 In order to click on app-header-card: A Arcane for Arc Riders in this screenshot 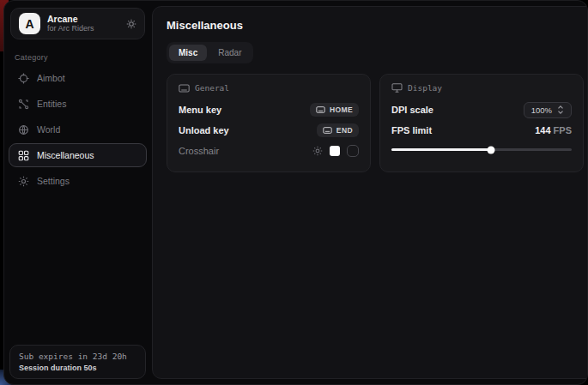, I will do `click(77, 24)`.